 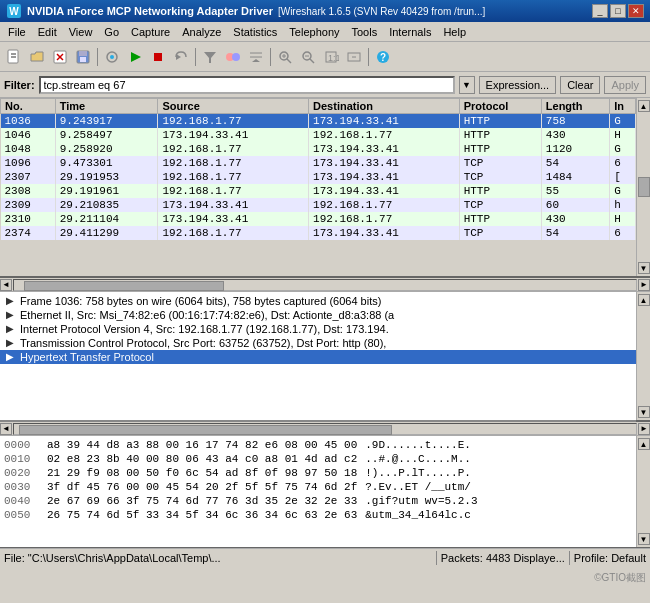 I want to click on tb-capture-options-btn, so click(x=112, y=57).